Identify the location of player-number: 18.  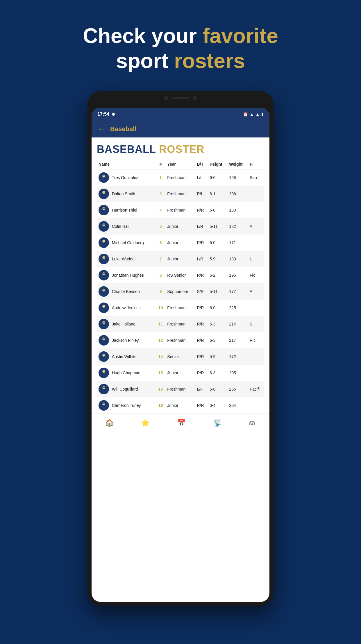
(160, 405).